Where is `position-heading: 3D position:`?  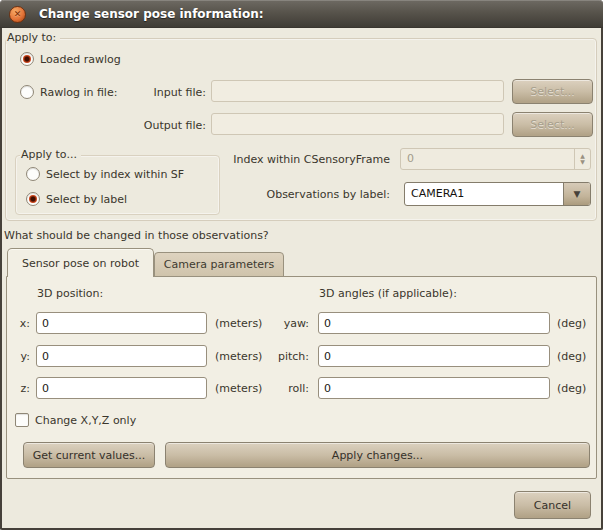
position-heading: 3D position: is located at coordinates (70, 294).